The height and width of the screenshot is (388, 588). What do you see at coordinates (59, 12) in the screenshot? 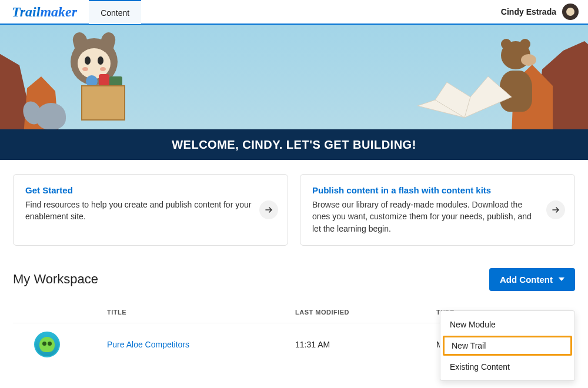
I see `logo-text-2: maker` at bounding box center [59, 12].